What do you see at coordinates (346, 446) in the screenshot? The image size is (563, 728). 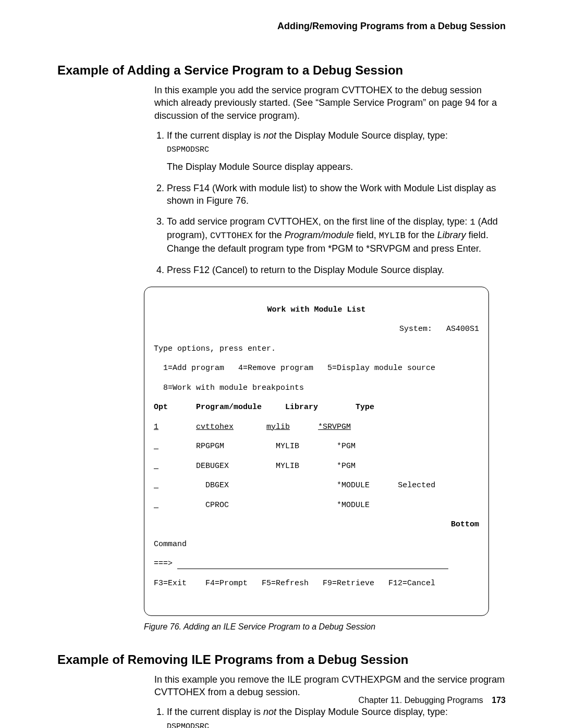 I see `r2-type: *PGM` at bounding box center [346, 446].